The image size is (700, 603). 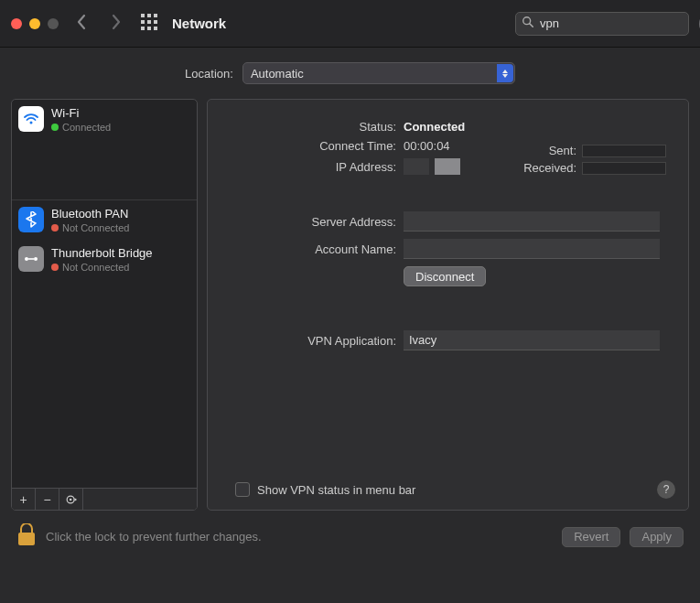 I want to click on ip-address-value, so click(x=432, y=167).